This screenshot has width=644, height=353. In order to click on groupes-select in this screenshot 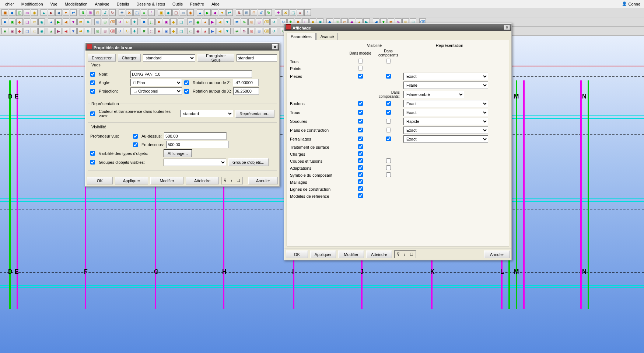, I will do `click(195, 162)`.